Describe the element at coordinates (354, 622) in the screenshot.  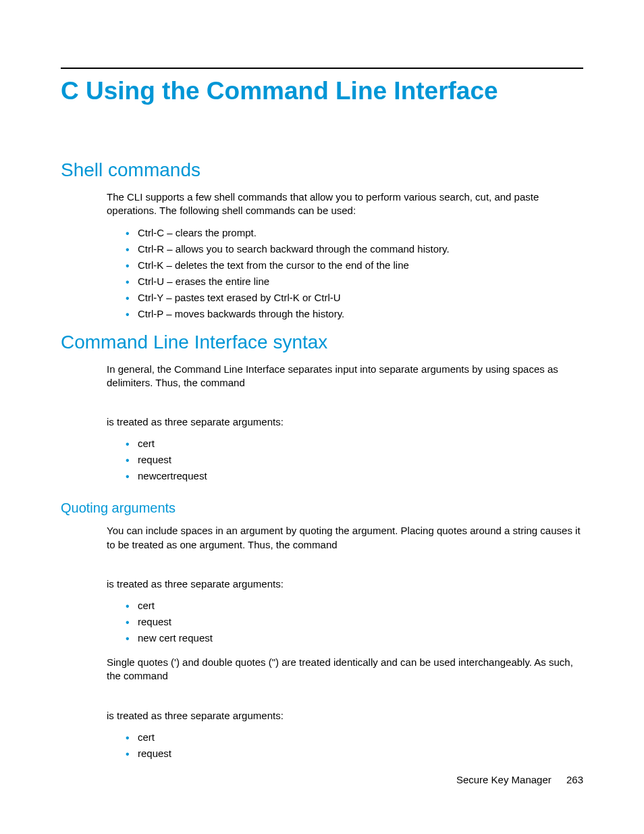
I see `quoting-list-1: cert request new cert request` at that location.